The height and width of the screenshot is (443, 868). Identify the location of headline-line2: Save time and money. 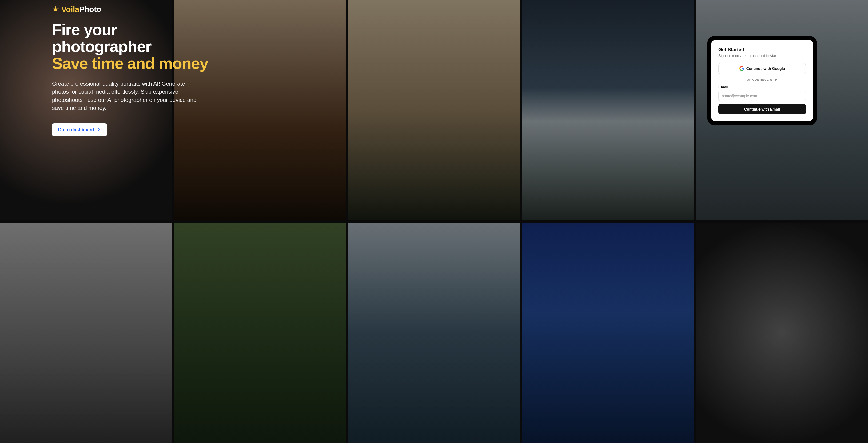
(132, 63).